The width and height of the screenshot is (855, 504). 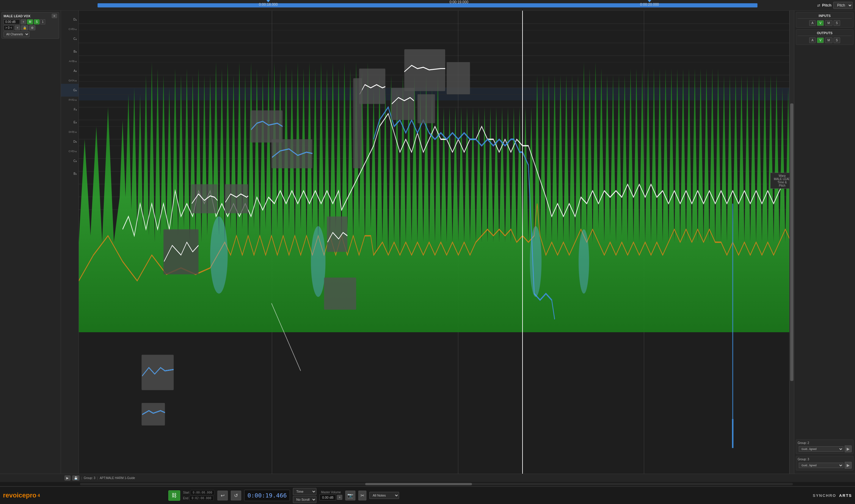 What do you see at coordinates (848, 449) in the screenshot?
I see `group2-play-btn: ▶` at bounding box center [848, 449].